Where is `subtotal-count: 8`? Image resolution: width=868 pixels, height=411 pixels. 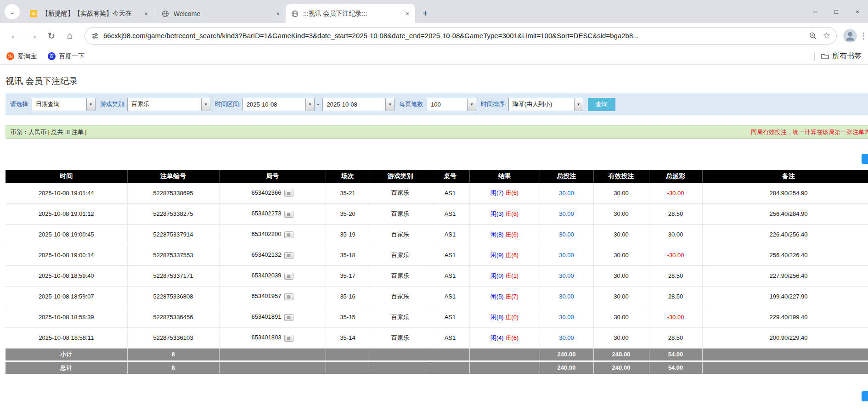 subtotal-count: 8 is located at coordinates (173, 355).